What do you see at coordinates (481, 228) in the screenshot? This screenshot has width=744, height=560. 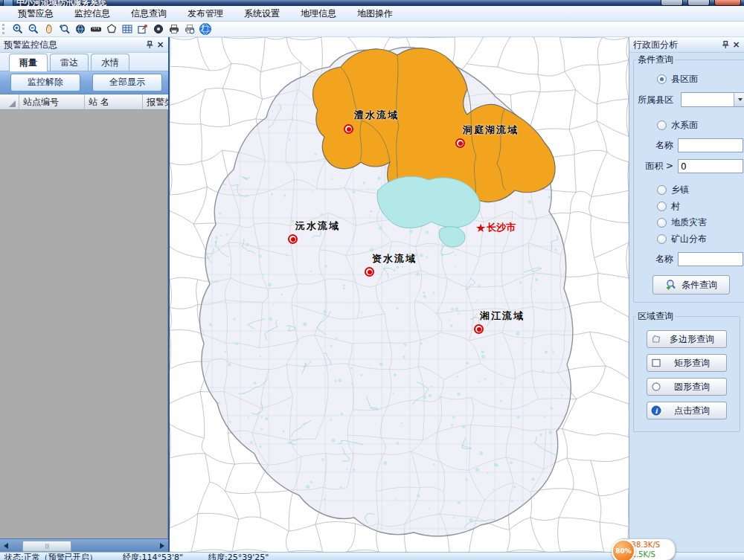 I see `city-star-icon: ★` at bounding box center [481, 228].